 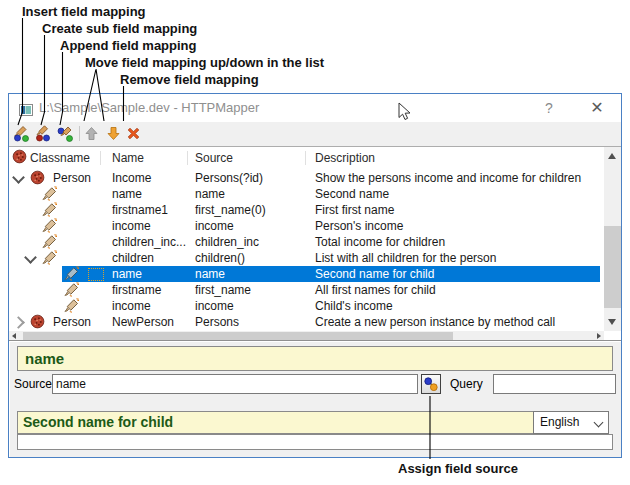 I want to click on column-header-source: Source, so click(x=214, y=158).